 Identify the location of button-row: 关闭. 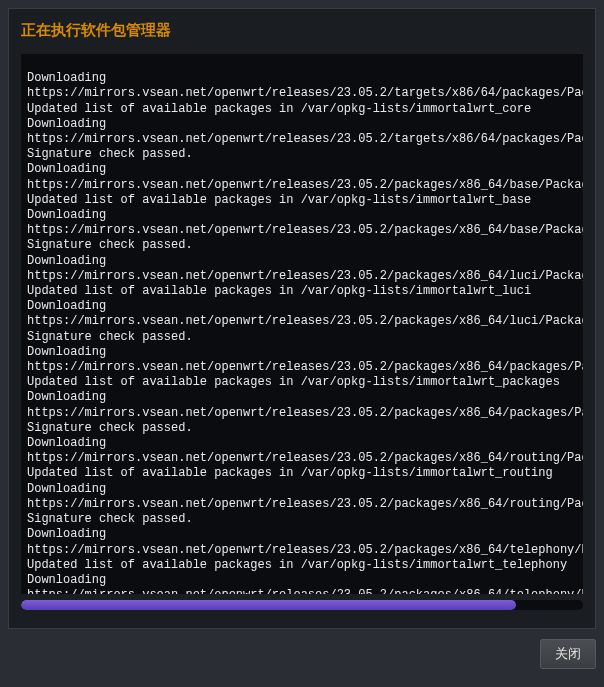
(302, 654).